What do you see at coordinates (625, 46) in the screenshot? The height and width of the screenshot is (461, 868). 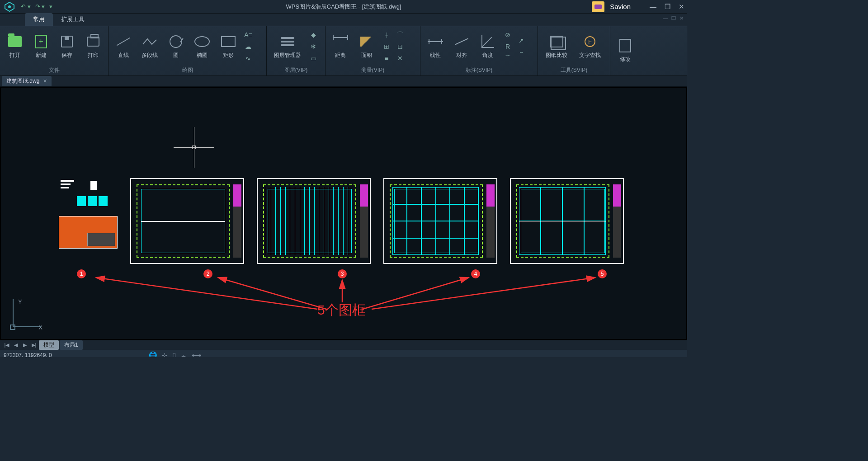 I see `modify-icon` at bounding box center [625, 46].